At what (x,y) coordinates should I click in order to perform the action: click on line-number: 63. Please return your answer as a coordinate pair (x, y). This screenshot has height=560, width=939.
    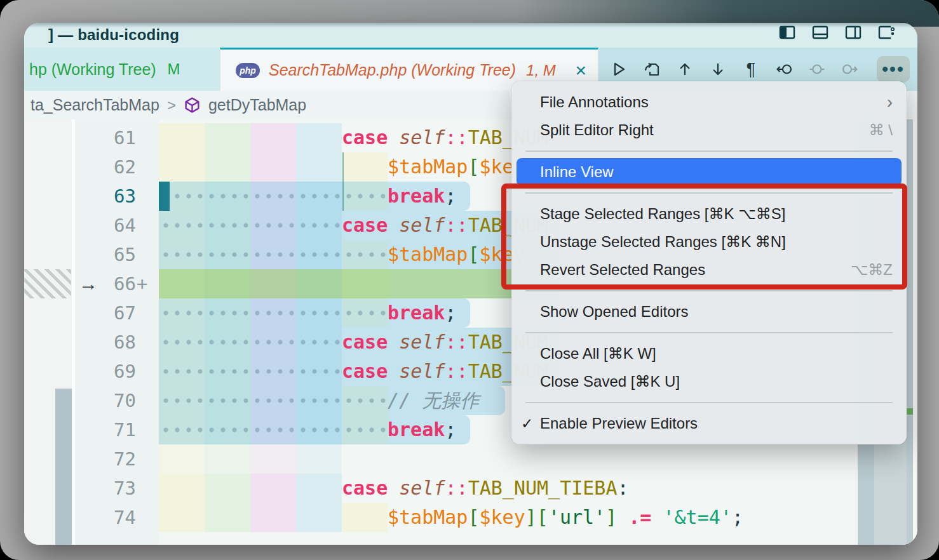
    Looking at the image, I should click on (105, 196).